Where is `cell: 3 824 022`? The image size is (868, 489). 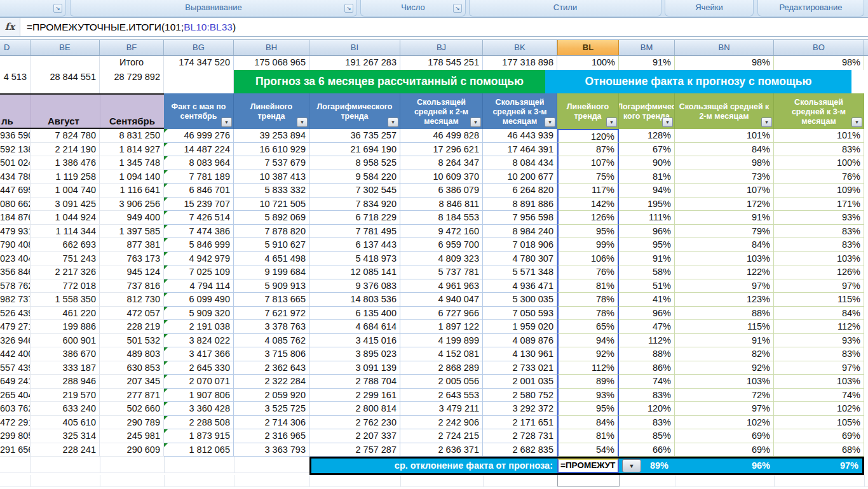
cell: 3 824 022 is located at coordinates (199, 341).